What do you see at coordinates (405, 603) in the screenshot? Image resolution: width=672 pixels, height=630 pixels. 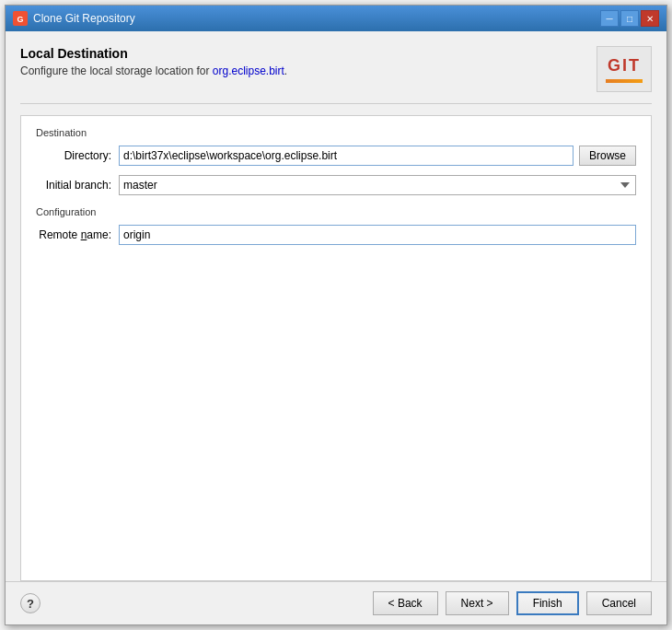 I see `back-button: < Back` at bounding box center [405, 603].